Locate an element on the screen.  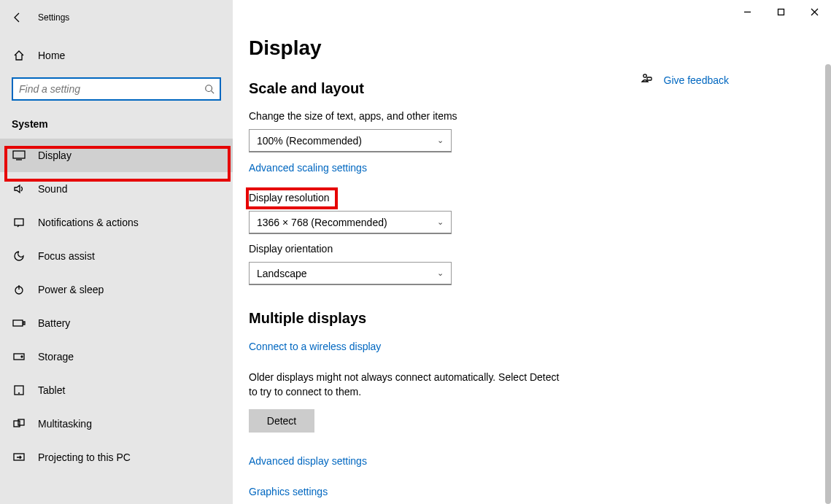
sidebar-home: Home is located at coordinates (117, 55).